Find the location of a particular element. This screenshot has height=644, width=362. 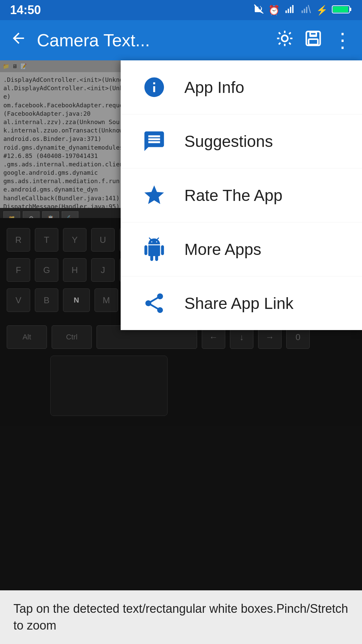

save-button is located at coordinates (313, 40).